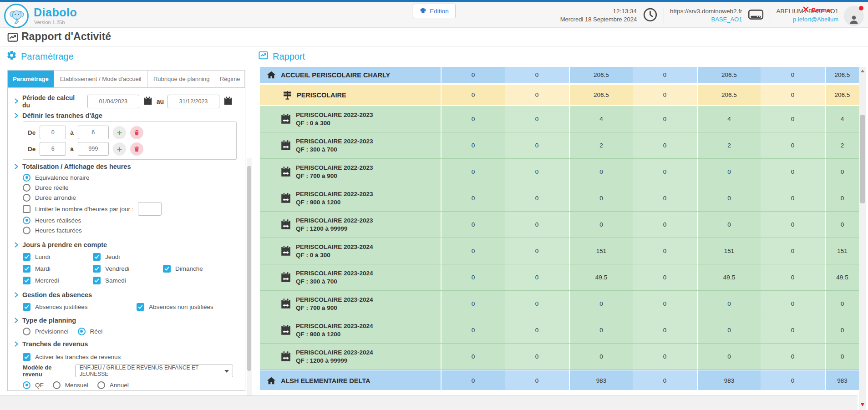  I want to click on row-name-cell: PERISCOLAIRE 2023-2024QF : 700 à 900, so click(350, 304).